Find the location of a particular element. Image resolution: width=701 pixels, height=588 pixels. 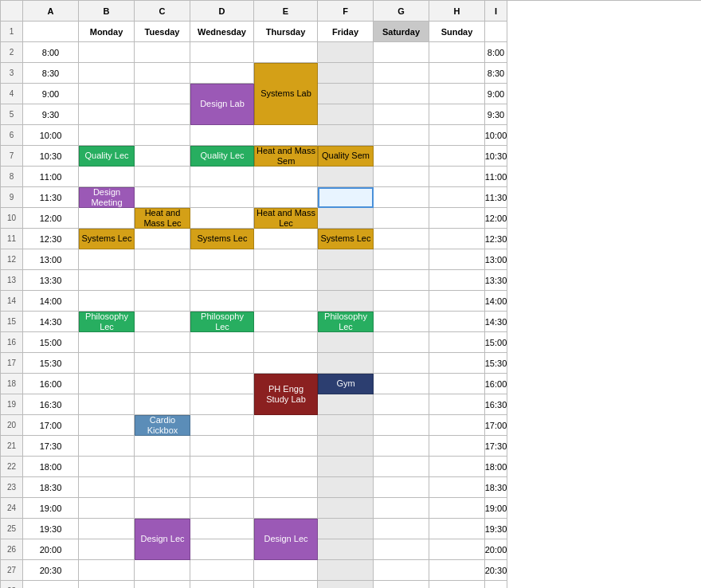

cell-H25 is located at coordinates (401, 529).